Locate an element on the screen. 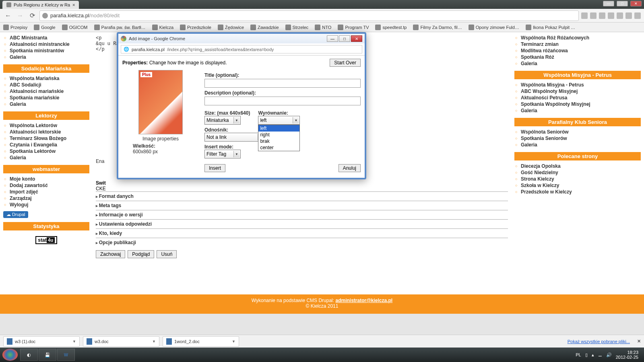  bookmark-item: Zawadzkie is located at coordinates (265, 27).